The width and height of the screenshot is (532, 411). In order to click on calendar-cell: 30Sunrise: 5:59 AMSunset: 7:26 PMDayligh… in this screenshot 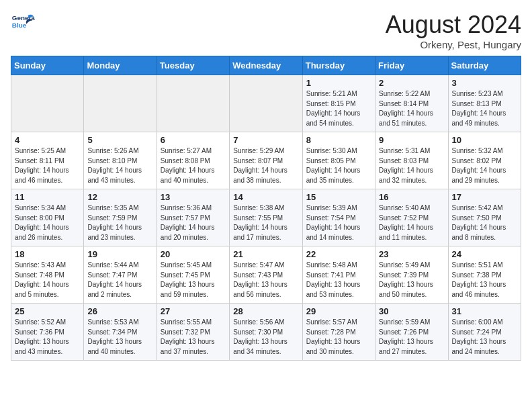, I will do `click(412, 332)`.